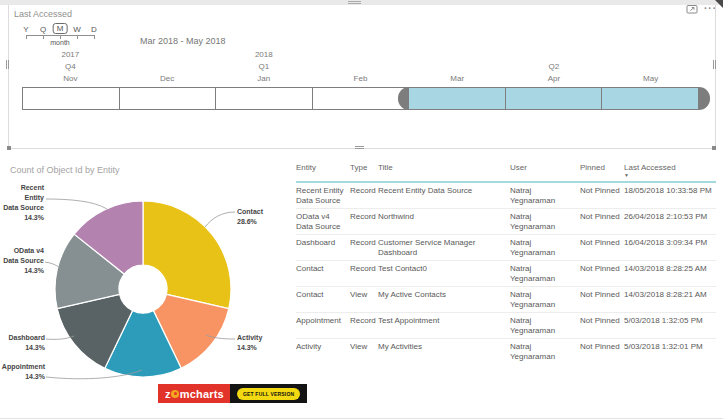 The height and width of the screenshot is (420, 723). I want to click on column-header-entity: Entity, so click(322, 170).